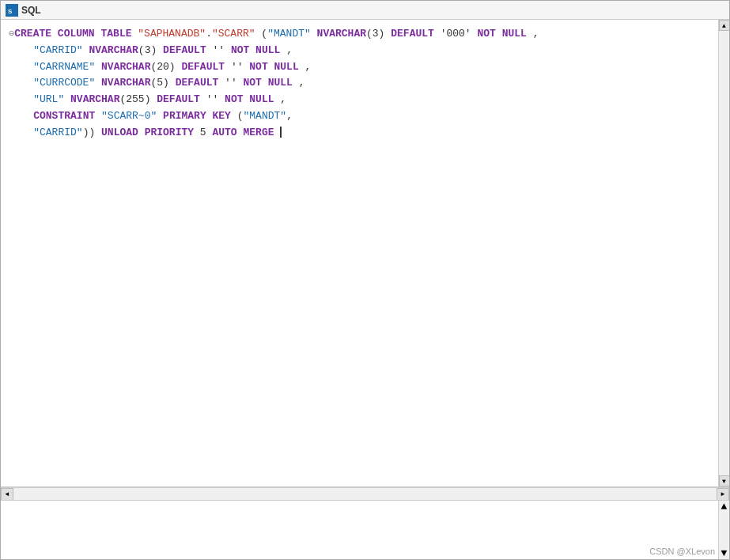 The width and height of the screenshot is (730, 560). What do you see at coordinates (724, 530) in the screenshot?
I see `bottom-vertical-scrollbar: ▲ ▼` at bounding box center [724, 530].